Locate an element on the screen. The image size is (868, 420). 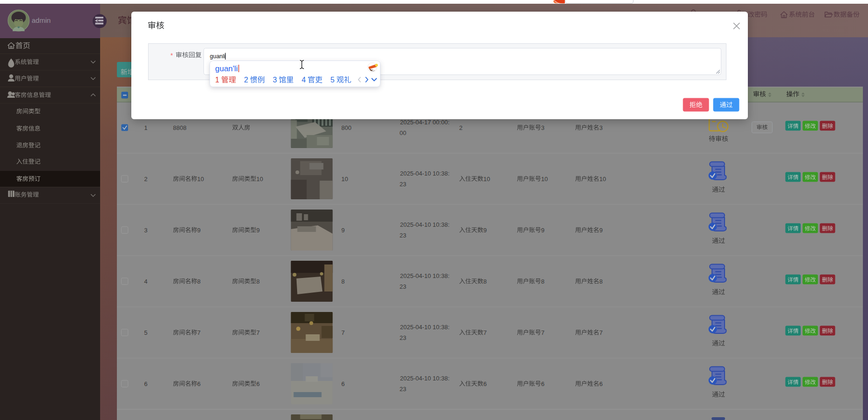
svg-text: 800 is located at coordinates (346, 128).